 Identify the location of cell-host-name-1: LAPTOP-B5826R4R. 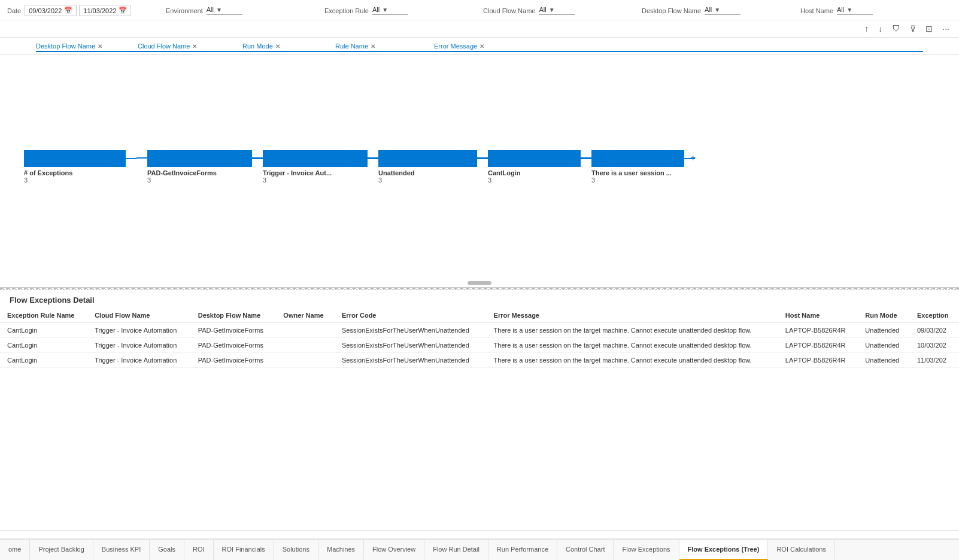
(818, 345).